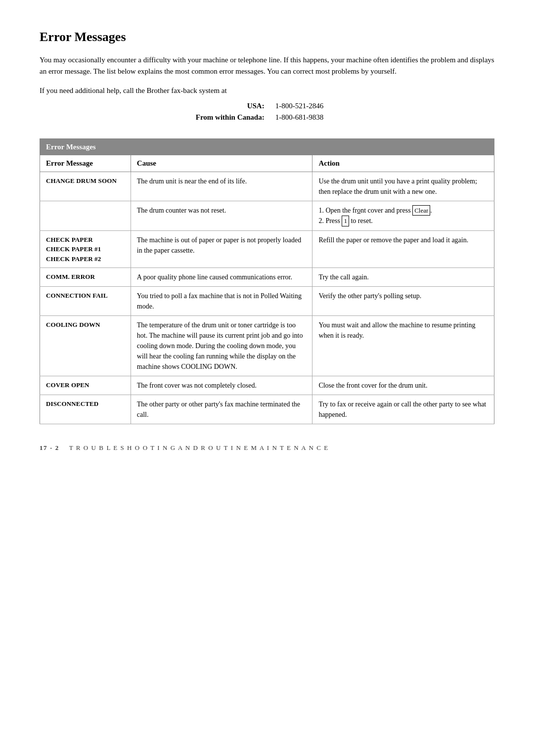 The height and width of the screenshot is (756, 534). I want to click on cause-cell: A poor quality phone line caused communi…, so click(222, 277).